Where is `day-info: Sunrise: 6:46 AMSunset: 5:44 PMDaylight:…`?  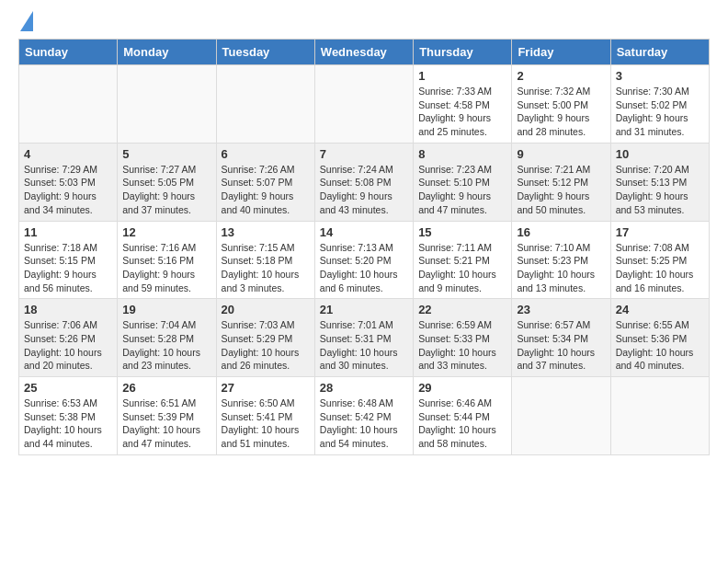
day-info: Sunrise: 6:46 AMSunset: 5:44 PMDaylight:… is located at coordinates (462, 423).